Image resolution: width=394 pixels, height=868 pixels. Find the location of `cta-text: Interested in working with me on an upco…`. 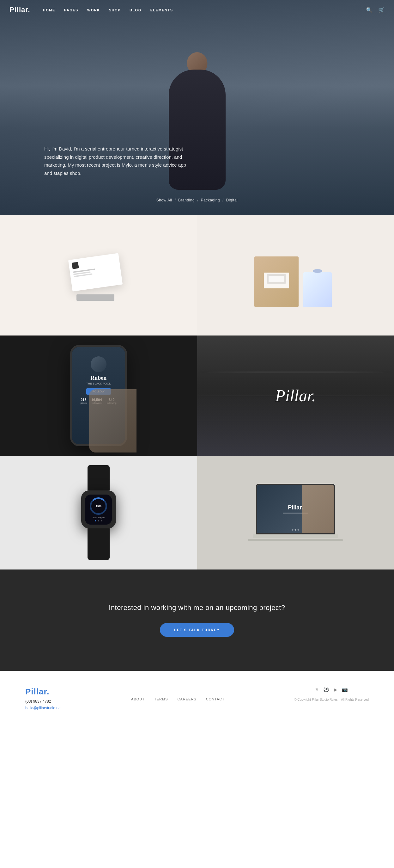

cta-text: Interested in working with me on an upco… is located at coordinates (197, 608).